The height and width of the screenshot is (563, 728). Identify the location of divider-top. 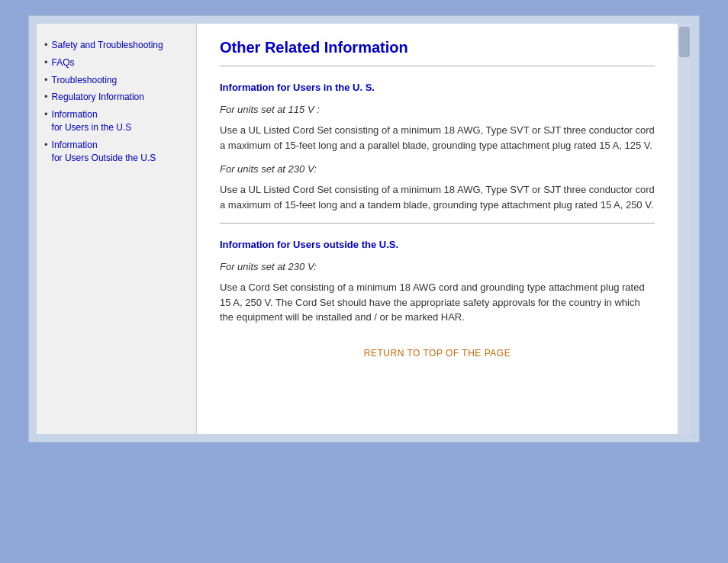
(437, 66).